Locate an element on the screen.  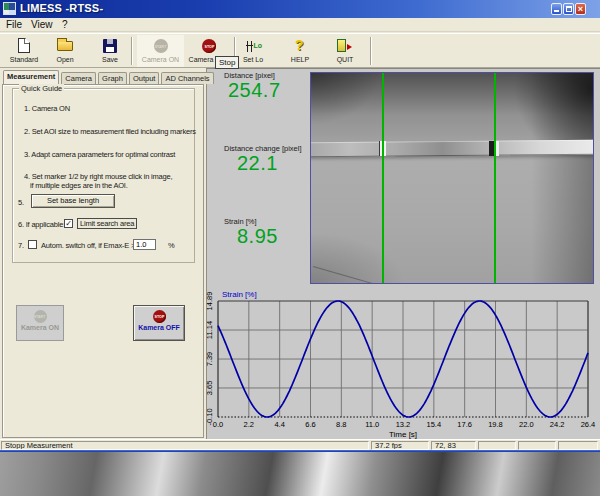
toolbar-save-button: Save is located at coordinates (110, 51).